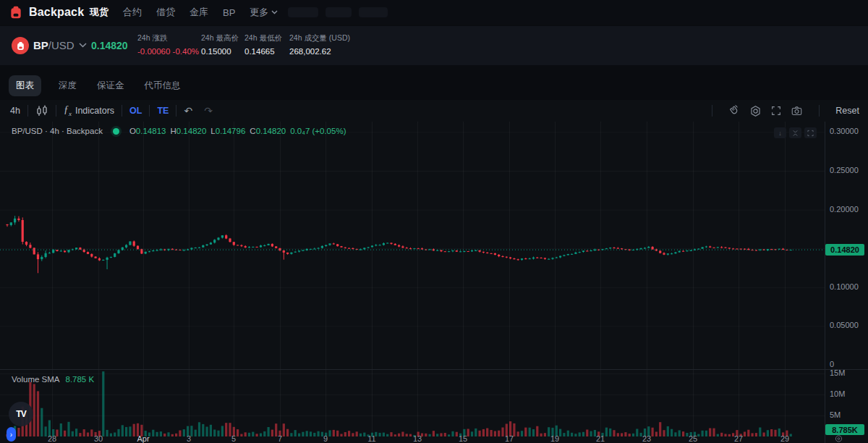  What do you see at coordinates (832, 364) in the screenshot?
I see `ptick-label: 0` at bounding box center [832, 364].